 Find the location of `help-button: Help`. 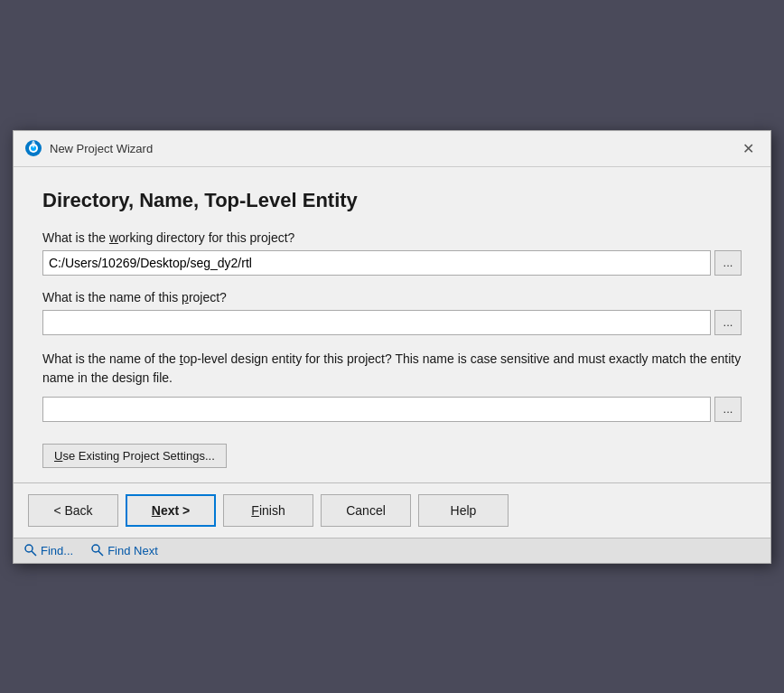

help-button: Help is located at coordinates (463, 510).